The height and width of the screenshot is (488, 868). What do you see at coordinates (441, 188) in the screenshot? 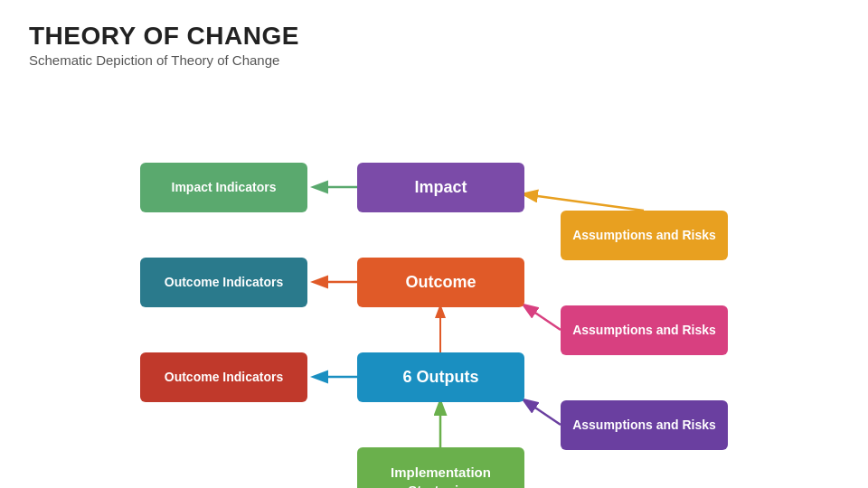
I see `impact-box: Impact` at bounding box center [441, 188].